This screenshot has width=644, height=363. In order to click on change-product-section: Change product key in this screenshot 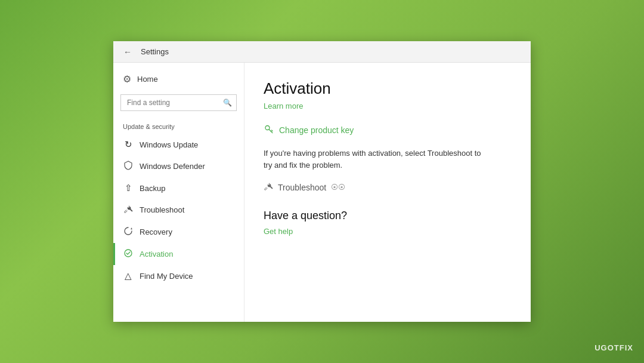, I will do `click(388, 130)`.